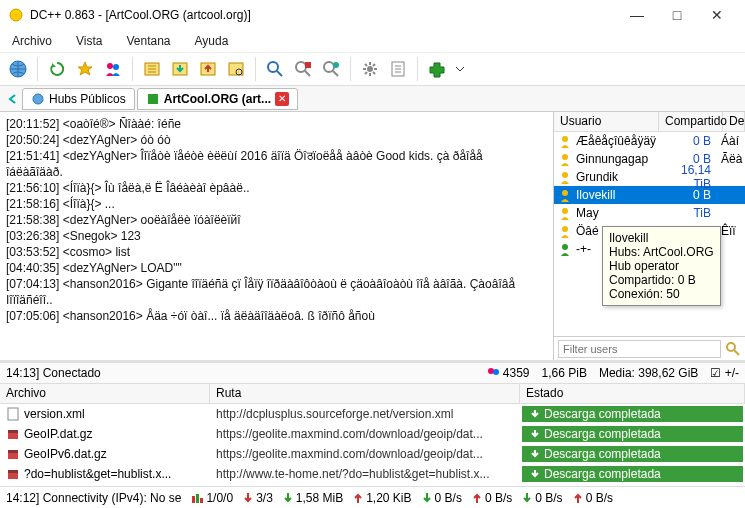  What do you see at coordinates (370, 69) in the screenshot?
I see `settings-icon` at bounding box center [370, 69].